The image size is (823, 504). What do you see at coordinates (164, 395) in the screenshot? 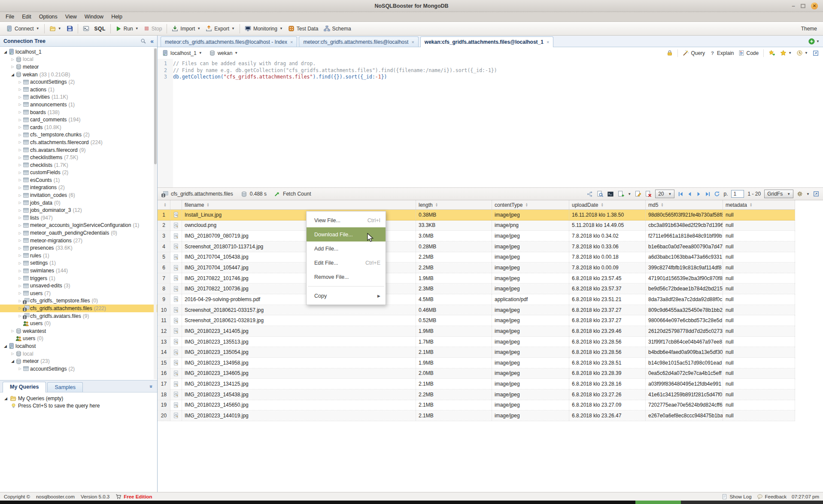
I see `row-number: 18` at bounding box center [164, 395].